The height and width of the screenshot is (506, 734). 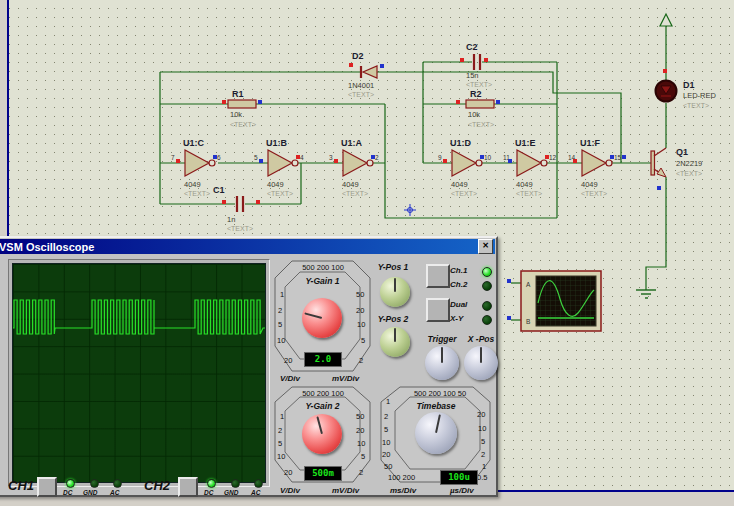 I want to click on gain1-scale-tick: 2, so click(x=280, y=310).